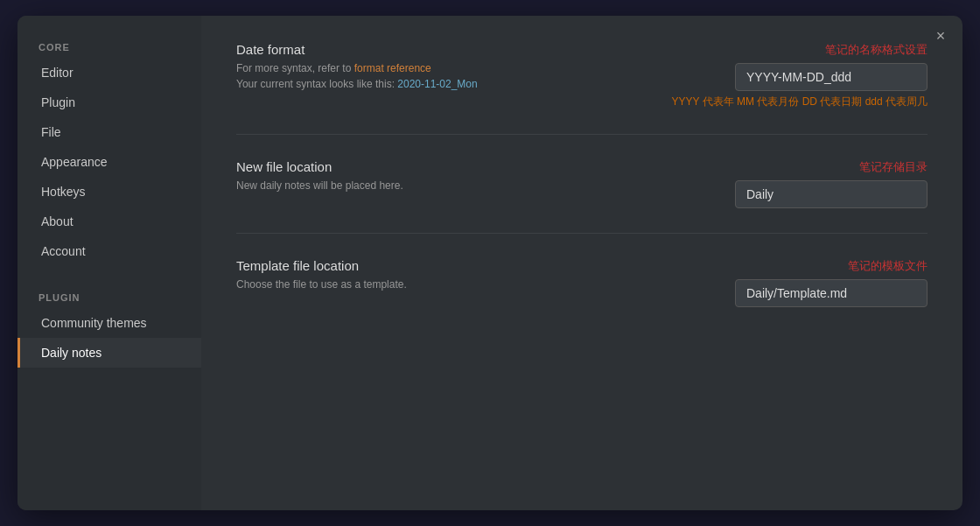 The image size is (980, 526). I want to click on date-format-left: Date format For more syntax, refer to fo…, so click(394, 67).